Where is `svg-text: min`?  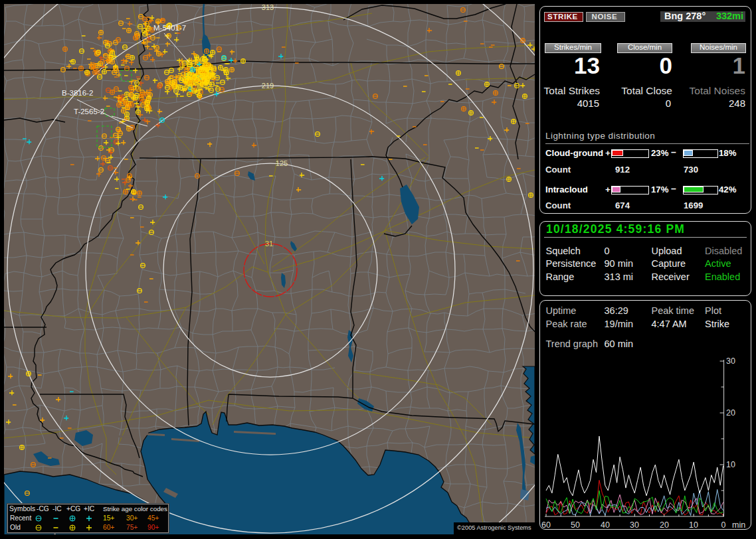 svg-text: min is located at coordinates (739, 524).